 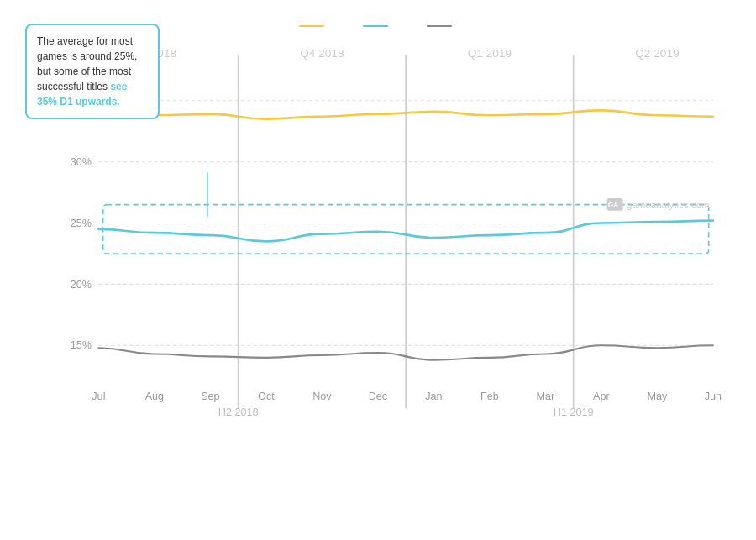 What do you see at coordinates (81, 285) in the screenshot?
I see `svg-text: 20%` at bounding box center [81, 285].